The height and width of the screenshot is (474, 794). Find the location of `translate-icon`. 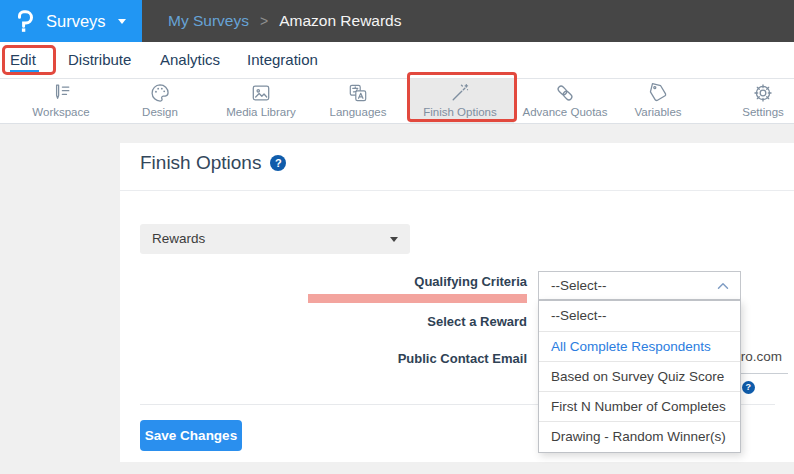

translate-icon is located at coordinates (358, 94).